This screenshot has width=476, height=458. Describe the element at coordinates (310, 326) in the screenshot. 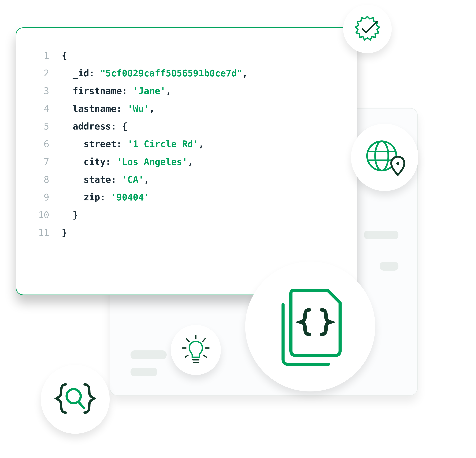

I see `document-json-icon` at that location.